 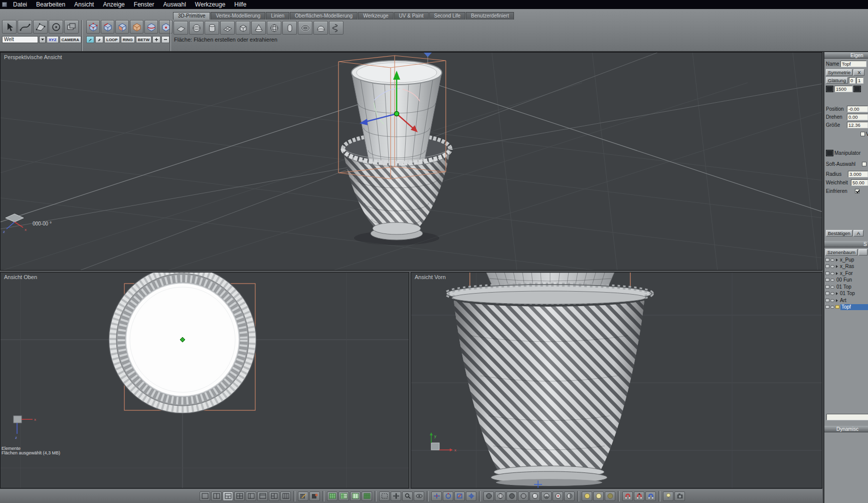 I want to click on layout-left-main-icon, so click(x=251, y=496).